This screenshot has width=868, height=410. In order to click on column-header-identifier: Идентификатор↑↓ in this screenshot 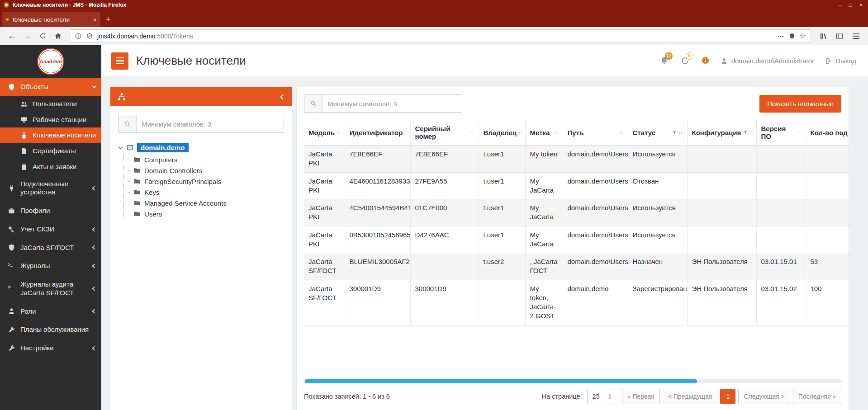, I will do `click(377, 133)`.